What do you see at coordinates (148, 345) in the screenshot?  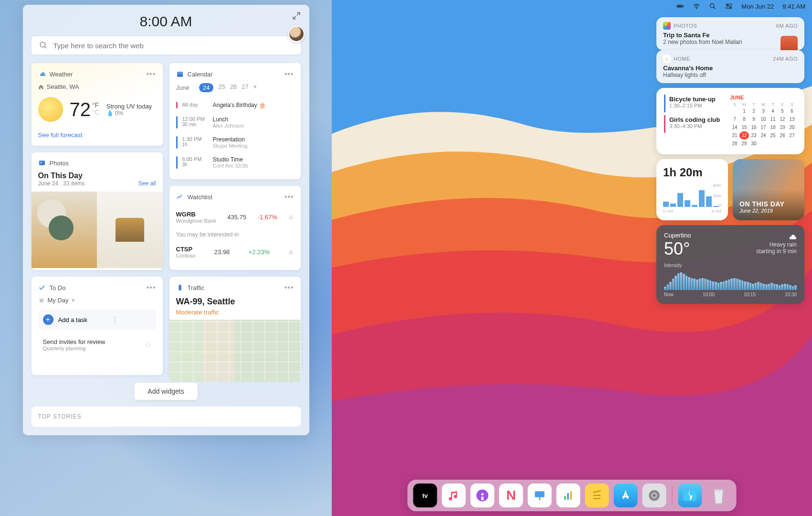 I see `star-icon: ☆` at bounding box center [148, 345].